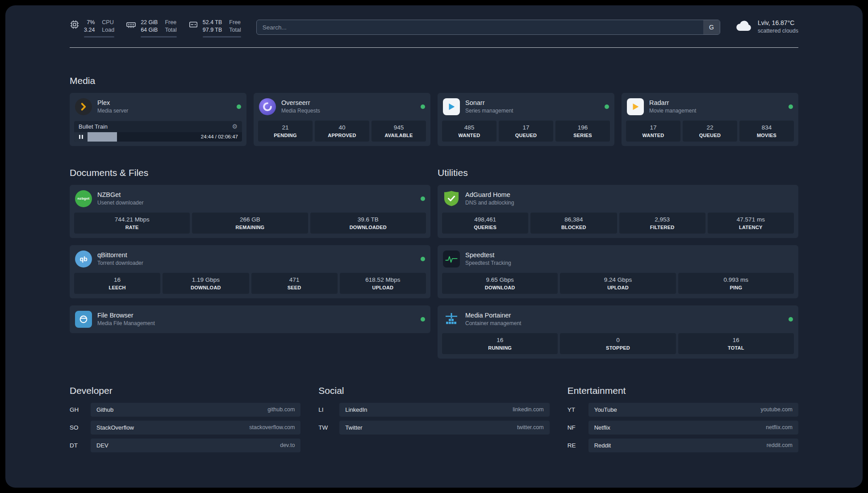  Describe the element at coordinates (489, 111) in the screenshot. I see `app-subtitle: Series management` at that location.